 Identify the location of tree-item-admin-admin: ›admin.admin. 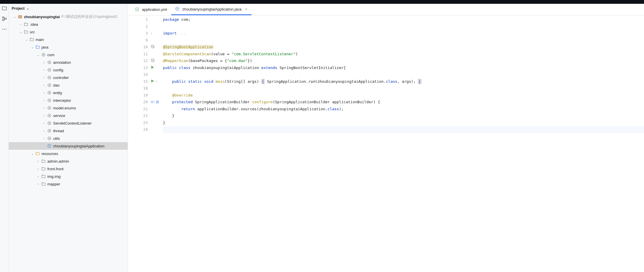
(68, 161).